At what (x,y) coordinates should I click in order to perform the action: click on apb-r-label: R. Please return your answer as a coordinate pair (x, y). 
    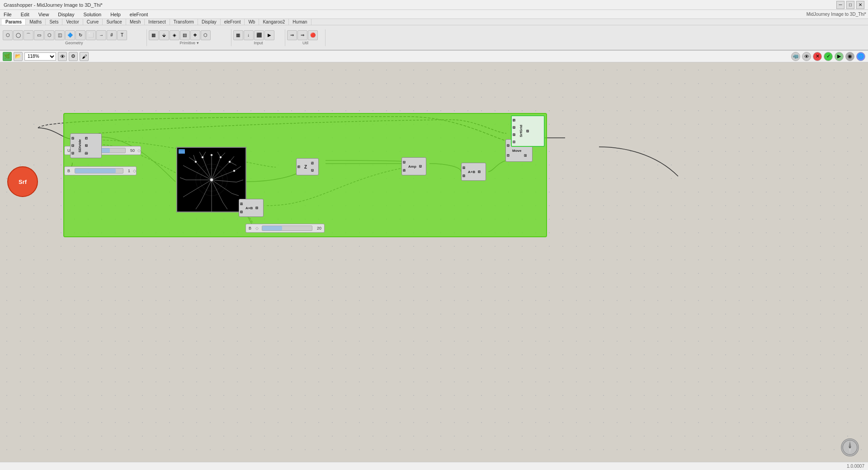
    Looking at the image, I should click on (479, 172).